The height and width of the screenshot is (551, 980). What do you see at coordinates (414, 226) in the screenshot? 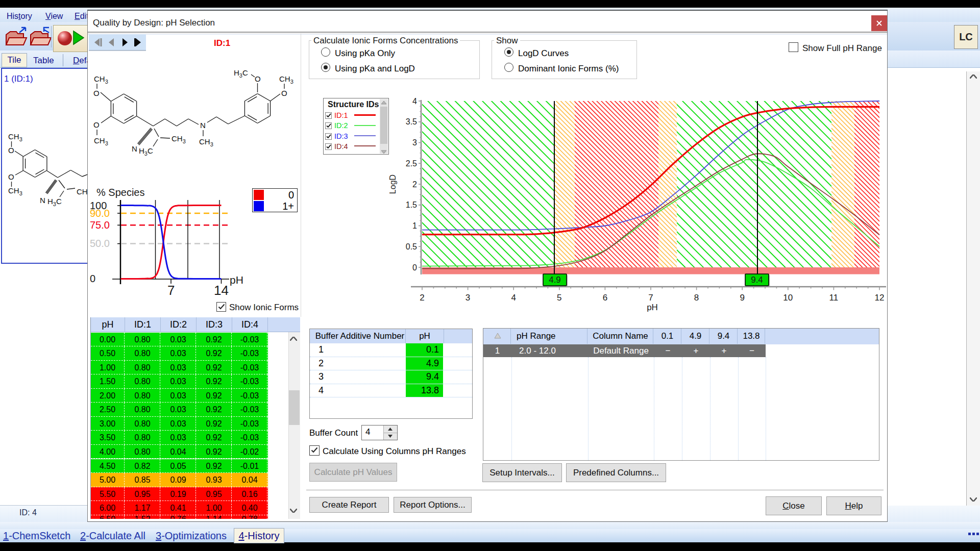
I see `svg-text: 1` at bounding box center [414, 226].